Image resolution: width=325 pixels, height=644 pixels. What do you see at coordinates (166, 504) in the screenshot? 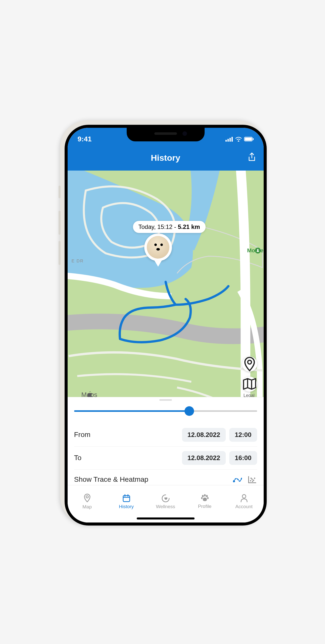
I see `tab-bar: Map History Wellness Profile Account` at bounding box center [166, 504].